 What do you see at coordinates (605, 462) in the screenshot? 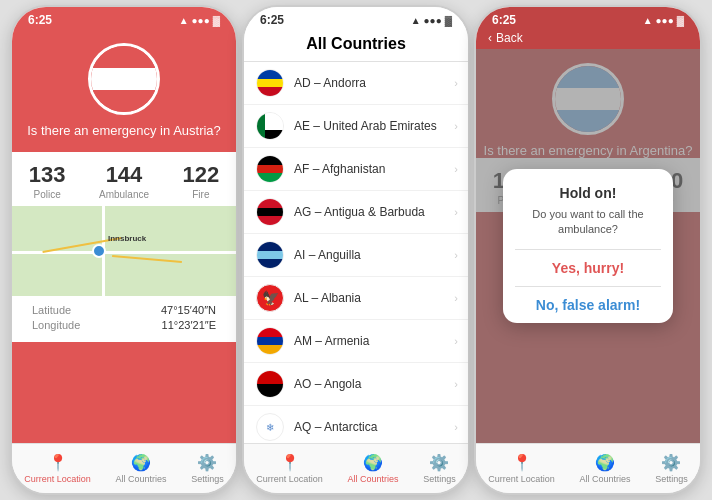
I see `globe-icon-3: 🌍` at bounding box center [605, 462].